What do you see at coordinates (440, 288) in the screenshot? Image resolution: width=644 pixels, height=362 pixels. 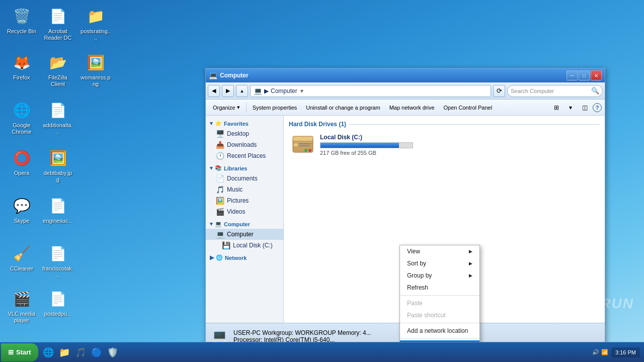 I see `ctx-item-refresh: Refresh` at bounding box center [440, 288].